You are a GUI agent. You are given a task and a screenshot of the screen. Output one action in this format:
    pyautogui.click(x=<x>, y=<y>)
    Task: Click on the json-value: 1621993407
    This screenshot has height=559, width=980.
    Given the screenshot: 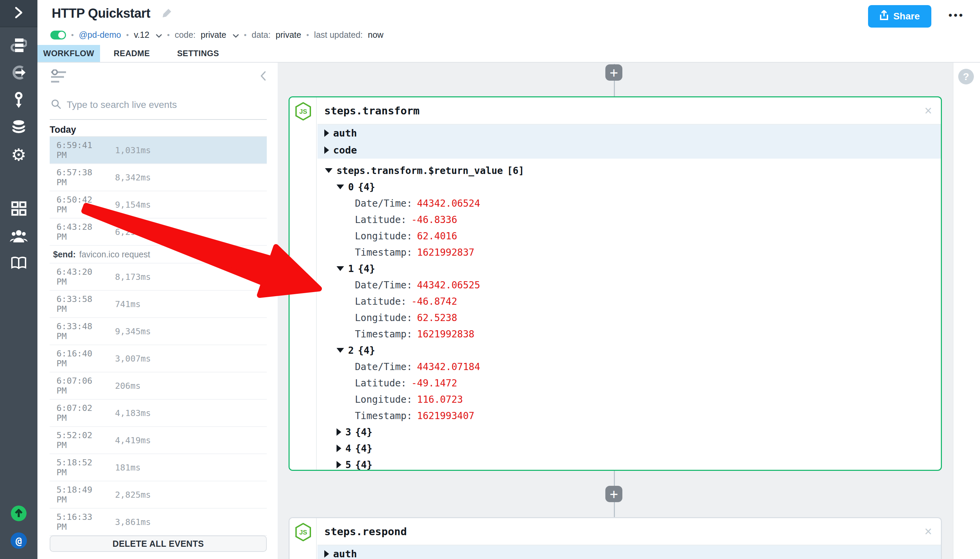 What is the action you would take?
    pyautogui.click(x=446, y=416)
    